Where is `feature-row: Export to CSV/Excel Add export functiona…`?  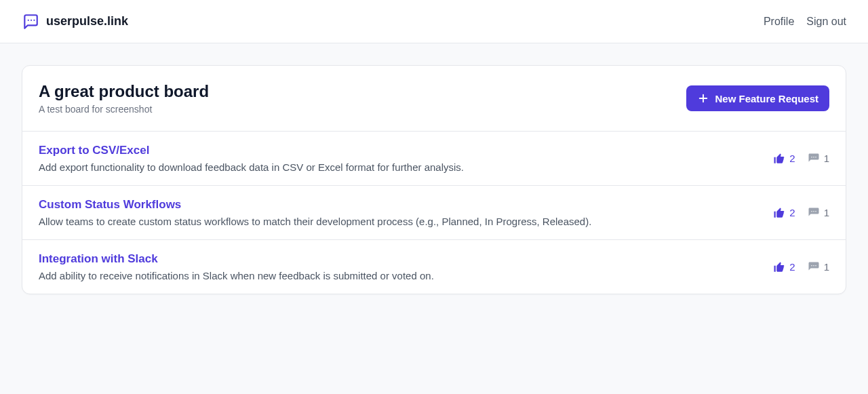 feature-row: Export to CSV/Excel Add export functiona… is located at coordinates (434, 159).